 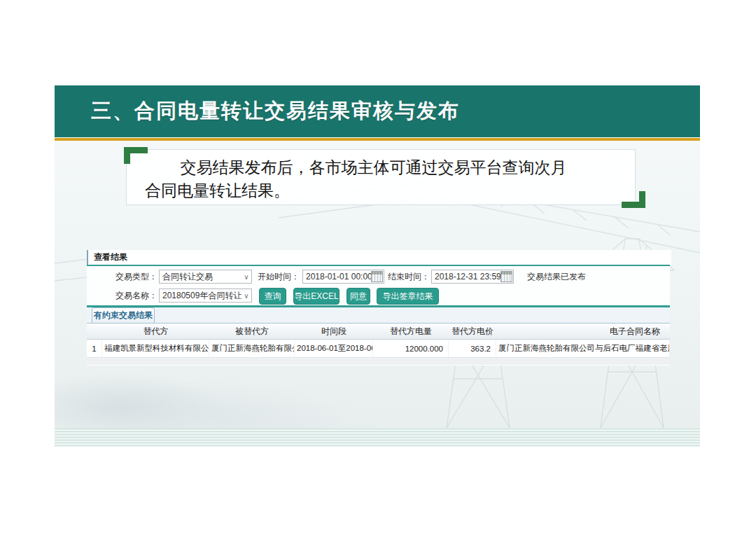 I want to click on query-button: 查询, so click(x=273, y=296).